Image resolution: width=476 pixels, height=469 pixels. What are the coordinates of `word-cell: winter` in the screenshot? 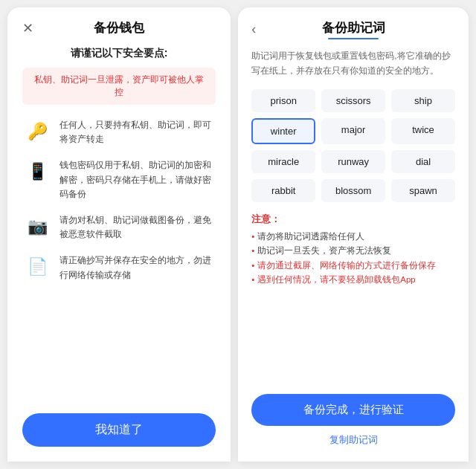 It's located at (283, 131).